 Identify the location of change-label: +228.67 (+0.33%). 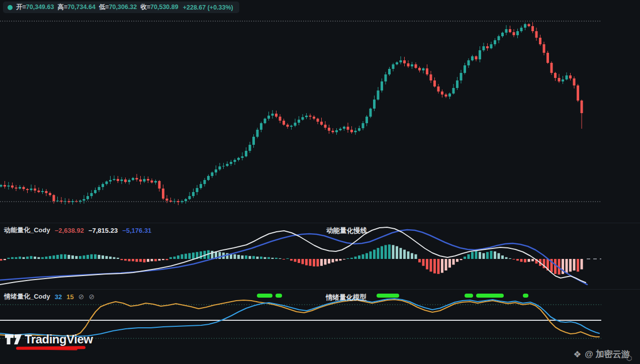
(208, 8).